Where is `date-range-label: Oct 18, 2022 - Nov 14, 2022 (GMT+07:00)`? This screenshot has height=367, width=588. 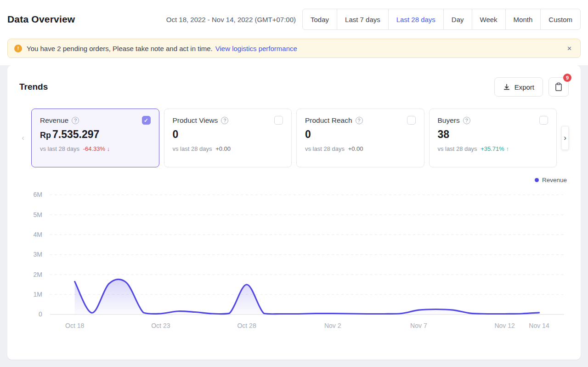
date-range-label: Oct 18, 2022 - Nov 14, 2022 (GMT+07:00) is located at coordinates (231, 19).